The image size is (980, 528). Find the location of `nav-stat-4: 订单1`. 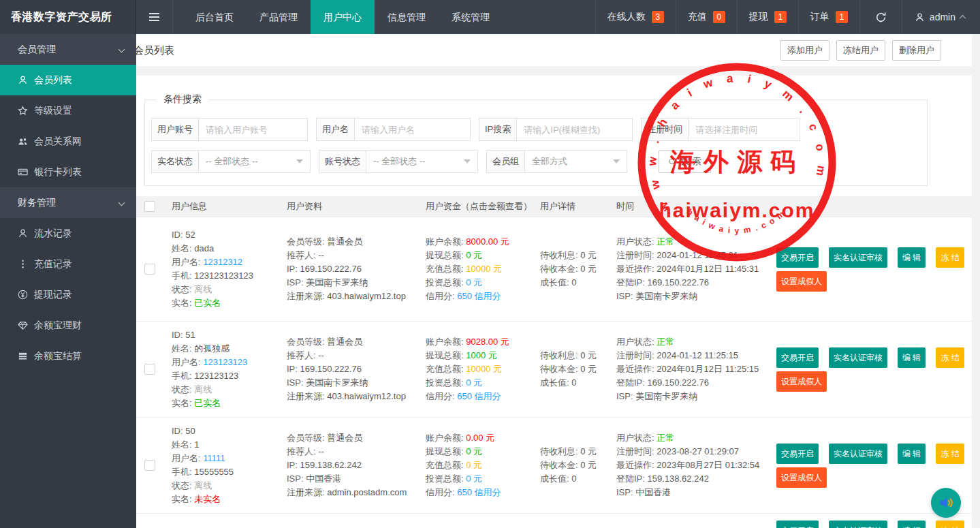

nav-stat-4: 订单1 is located at coordinates (829, 17).